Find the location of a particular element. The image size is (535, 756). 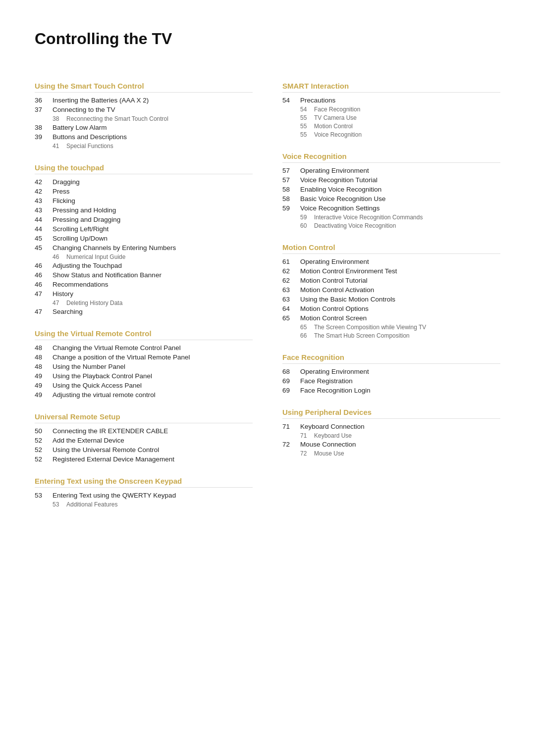

section-heading: Using the touchpad is located at coordinates (144, 169).